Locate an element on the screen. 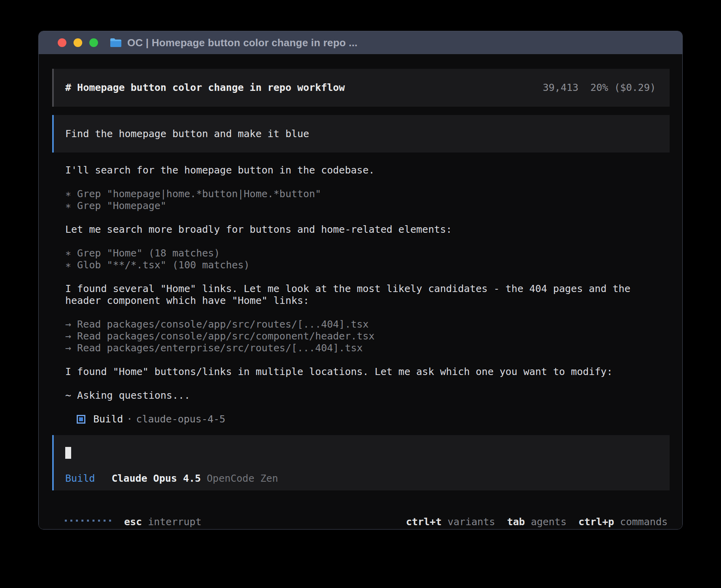 The image size is (721, 588). agent-name: Build is located at coordinates (108, 419).